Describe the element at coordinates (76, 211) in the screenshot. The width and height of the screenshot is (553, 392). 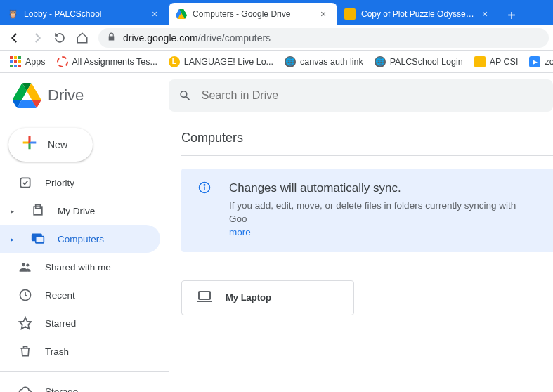
I see `nav-label: My Drive` at that location.